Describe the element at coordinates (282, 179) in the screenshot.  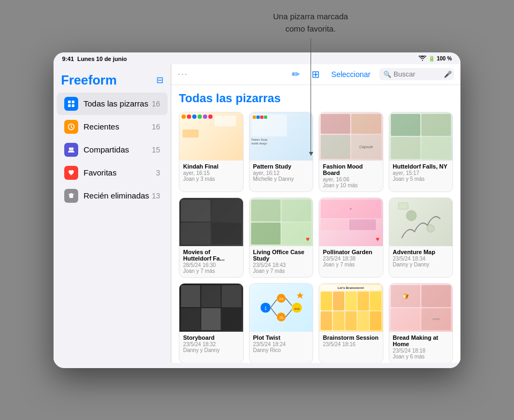
I see `board-author: Michelle y Danny` at that location.